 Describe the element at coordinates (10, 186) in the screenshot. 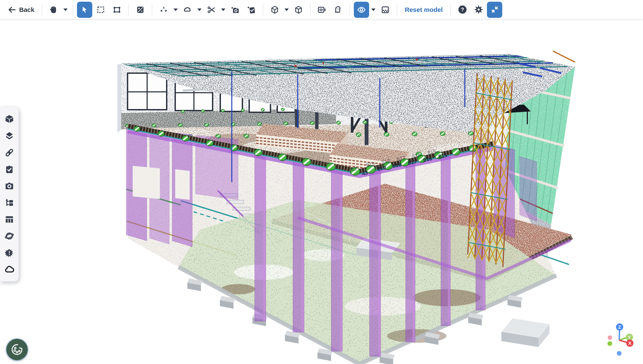

I see `camera-icon` at that location.